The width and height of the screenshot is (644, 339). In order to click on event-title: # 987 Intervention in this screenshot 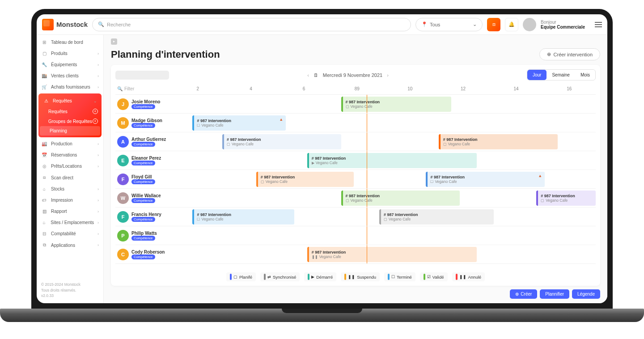, I will do `click(437, 215)`.